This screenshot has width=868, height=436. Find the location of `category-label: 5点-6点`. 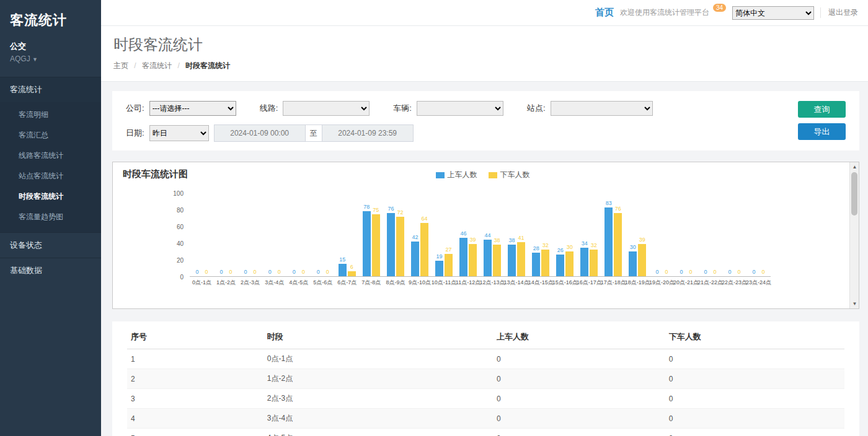

category-label: 5点-6点 is located at coordinates (322, 282).